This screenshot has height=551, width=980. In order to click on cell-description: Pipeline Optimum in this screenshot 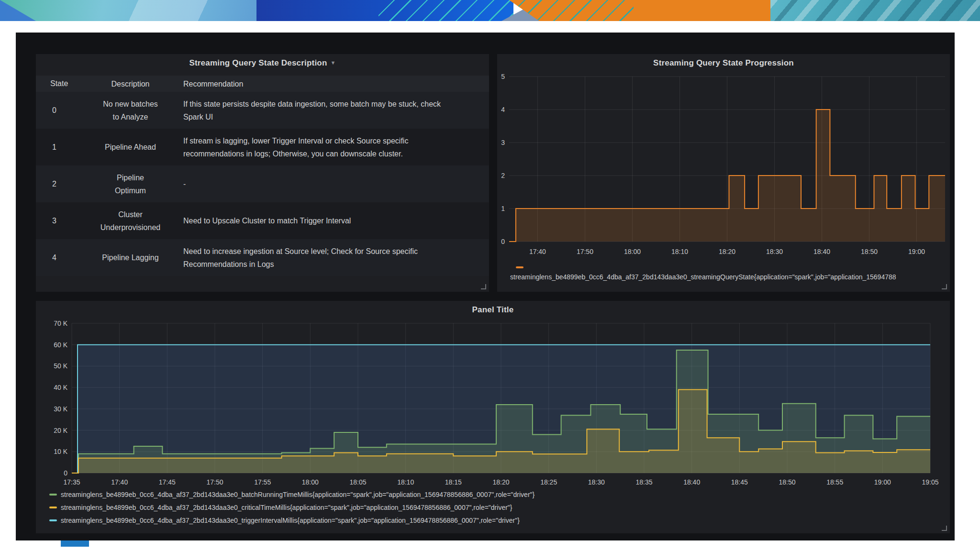, I will do `click(130, 184)`.